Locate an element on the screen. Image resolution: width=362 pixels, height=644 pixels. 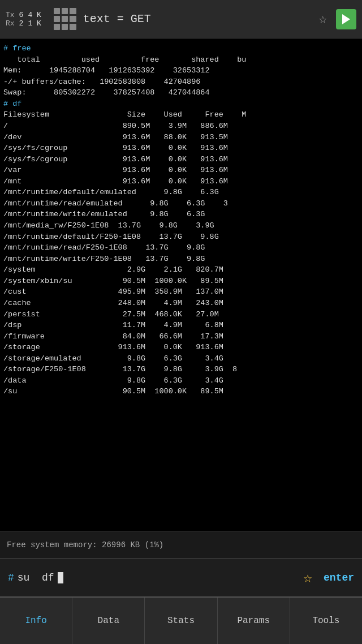
input-prompt: # is located at coordinates (11, 578).